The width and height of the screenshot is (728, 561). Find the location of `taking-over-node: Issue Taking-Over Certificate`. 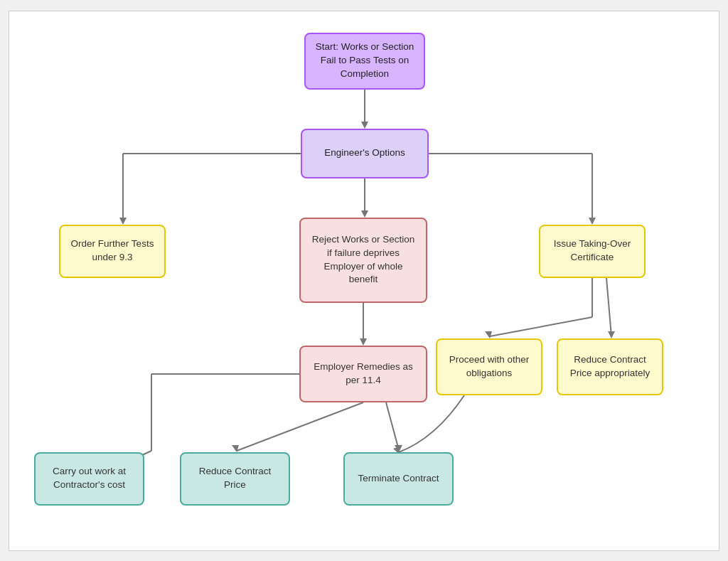

taking-over-node: Issue Taking-Over Certificate is located at coordinates (592, 252).